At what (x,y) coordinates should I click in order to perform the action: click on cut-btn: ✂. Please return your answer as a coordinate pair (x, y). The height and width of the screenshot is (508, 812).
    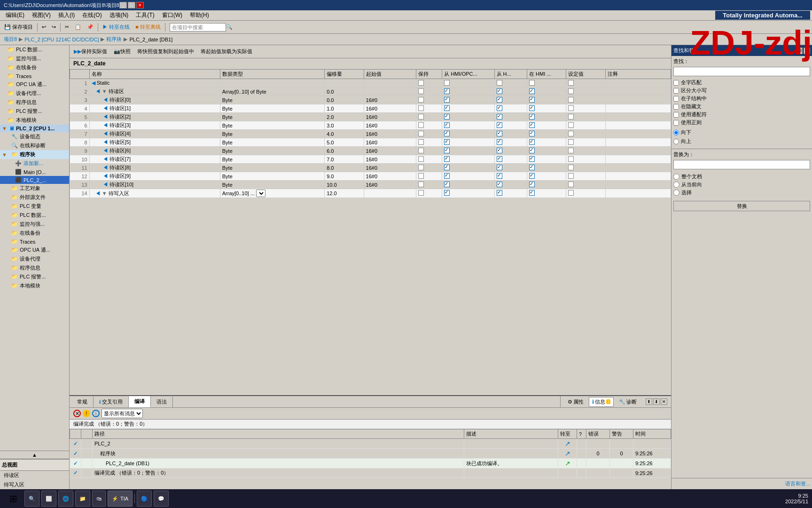
    Looking at the image, I should click on (67, 27).